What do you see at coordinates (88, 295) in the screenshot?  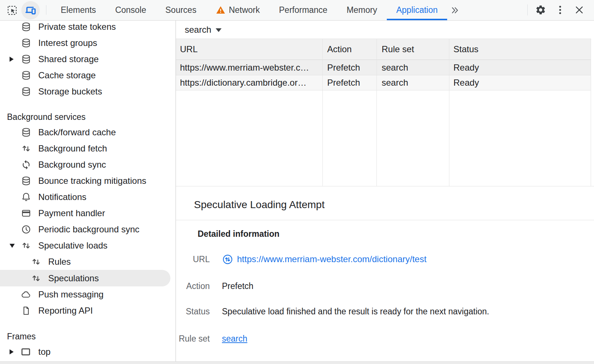 I see `sidebar-item-push-messaging: Push messaging` at bounding box center [88, 295].